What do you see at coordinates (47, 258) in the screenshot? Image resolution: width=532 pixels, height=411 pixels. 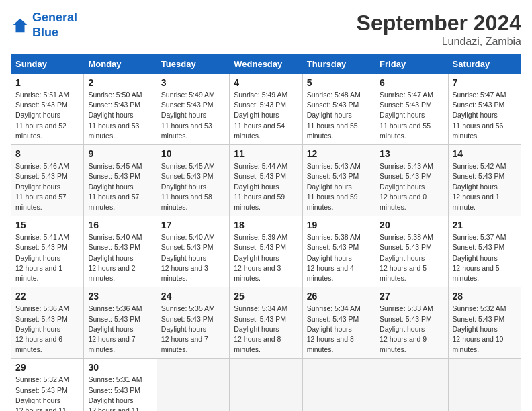 I see `day-detail: Sunrise: 5:41 AMSunset: 5:43 PMDaylight …` at bounding box center [47, 258].